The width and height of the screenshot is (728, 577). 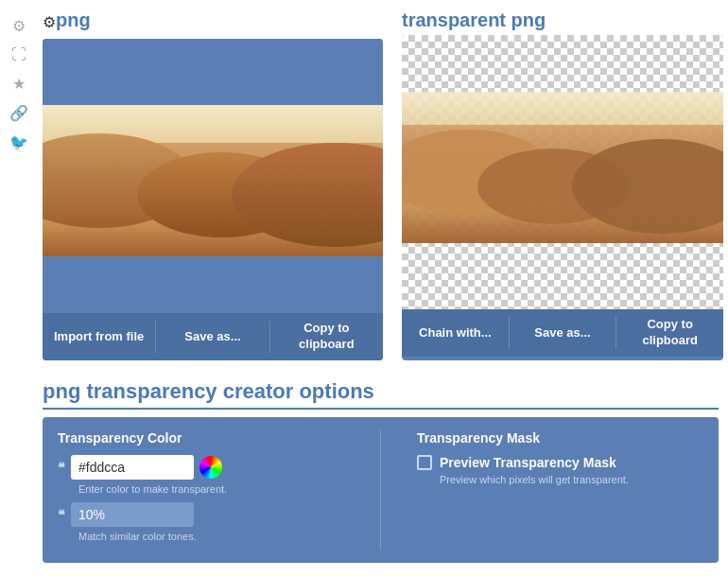 What do you see at coordinates (61, 467) in the screenshot?
I see `quote-icon-1: ❝` at bounding box center [61, 467].